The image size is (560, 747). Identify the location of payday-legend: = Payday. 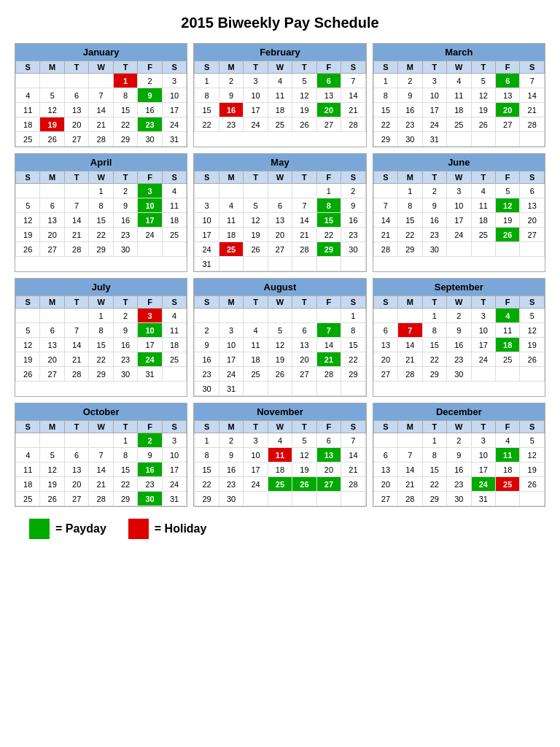
(68, 529).